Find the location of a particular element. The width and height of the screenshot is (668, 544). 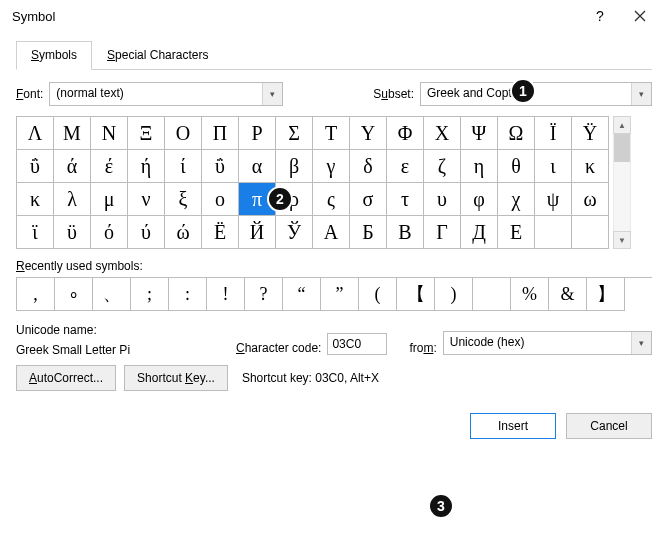

recent-cell: ? is located at coordinates (264, 294).